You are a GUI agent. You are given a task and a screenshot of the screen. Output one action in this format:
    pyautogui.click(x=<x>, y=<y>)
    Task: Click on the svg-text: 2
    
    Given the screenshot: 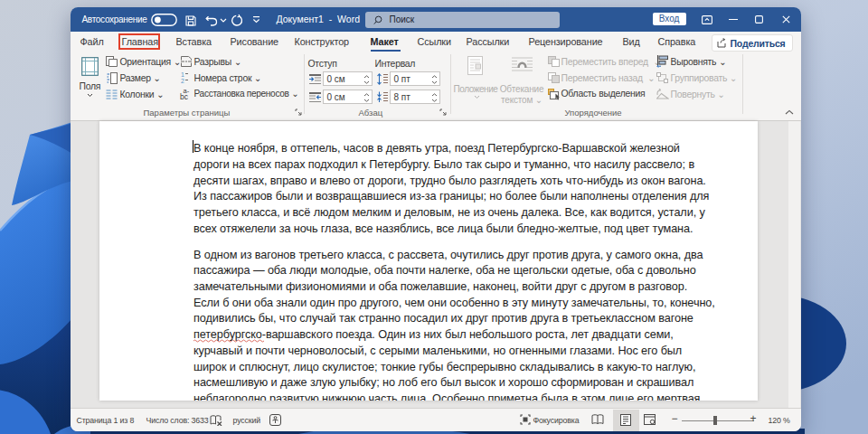 What is the action you would take?
    pyautogui.click(x=183, y=81)
    